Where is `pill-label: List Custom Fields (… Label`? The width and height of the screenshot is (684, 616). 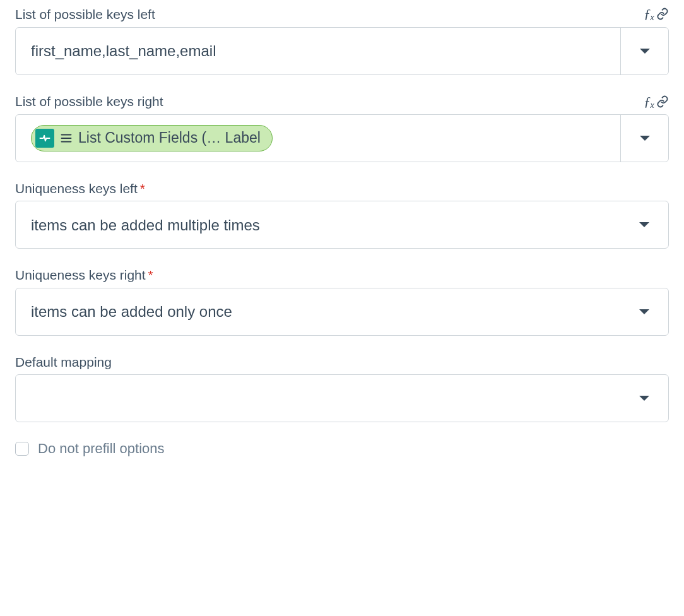 pill-label: List Custom Fields (… Label is located at coordinates (169, 138).